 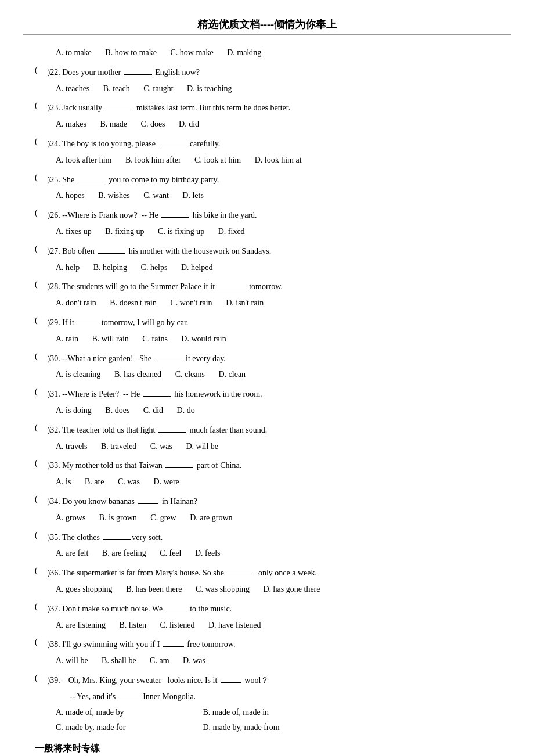 I want to click on options-row: A. grows B. is grown C. grew D. are grow…, so click(x=277, y=518).